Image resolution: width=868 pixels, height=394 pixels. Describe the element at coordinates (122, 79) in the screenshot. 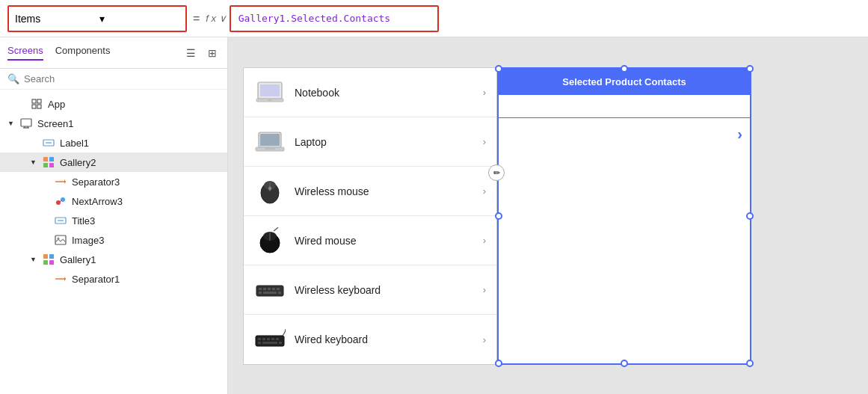

I see `search-input` at that location.